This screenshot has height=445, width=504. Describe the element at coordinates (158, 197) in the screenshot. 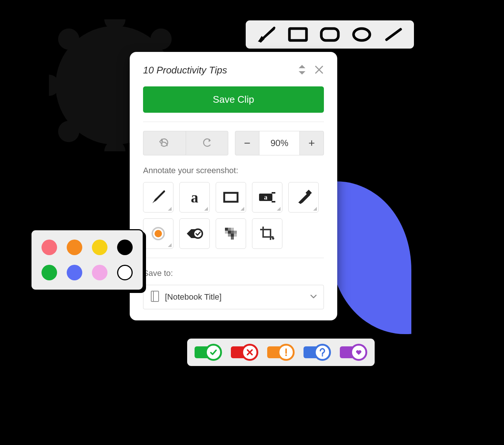

I see `tool-arrow` at that location.